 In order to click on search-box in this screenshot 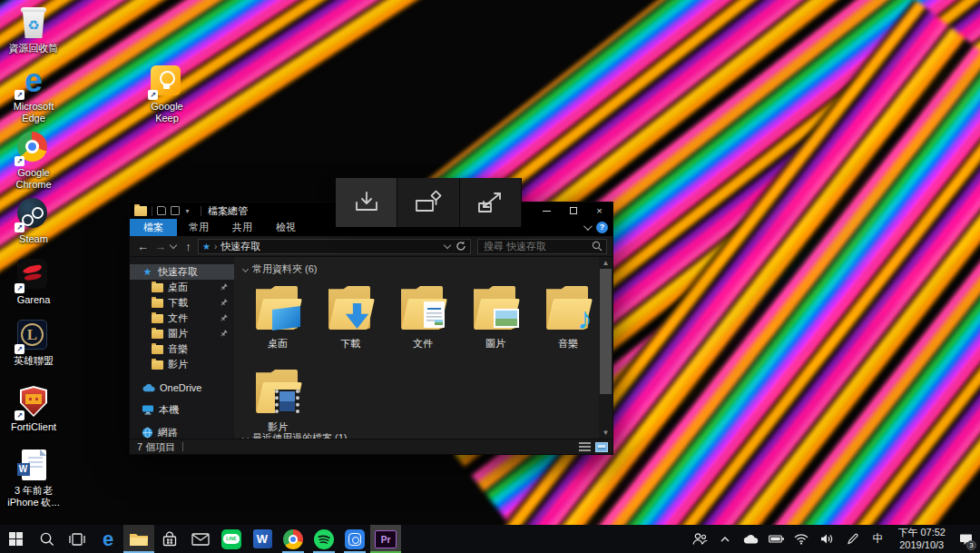, I will do `click(543, 247)`.